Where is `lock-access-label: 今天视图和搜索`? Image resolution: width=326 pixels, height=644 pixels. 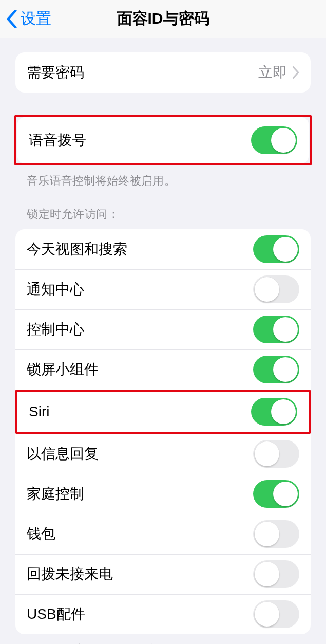
lock-access-label: 今天视图和搜索 is located at coordinates (140, 249).